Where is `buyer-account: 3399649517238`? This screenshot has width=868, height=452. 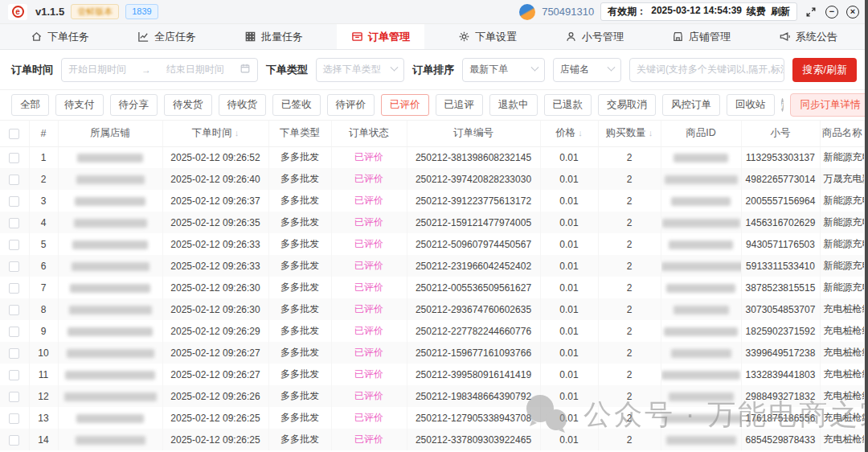 buyer-account: 3399649517238 is located at coordinates (780, 352).